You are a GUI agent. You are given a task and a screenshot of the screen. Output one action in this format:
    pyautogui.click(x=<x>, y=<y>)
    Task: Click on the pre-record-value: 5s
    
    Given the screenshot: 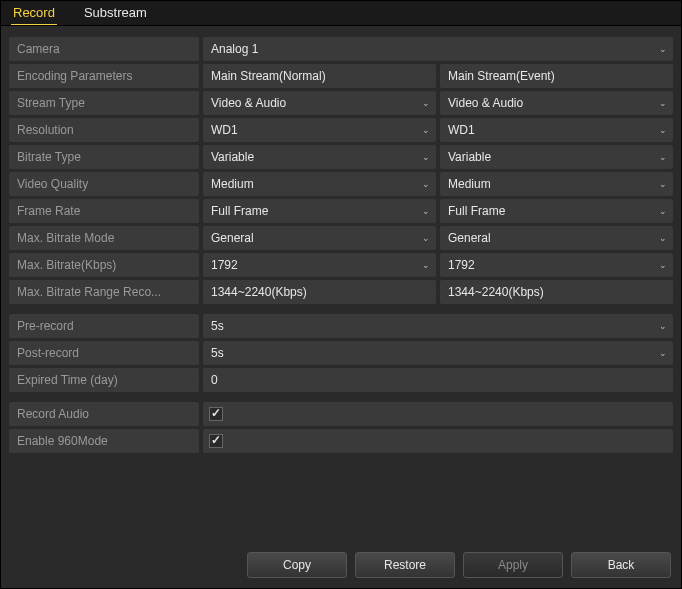 What is the action you would take?
    pyautogui.click(x=218, y=326)
    